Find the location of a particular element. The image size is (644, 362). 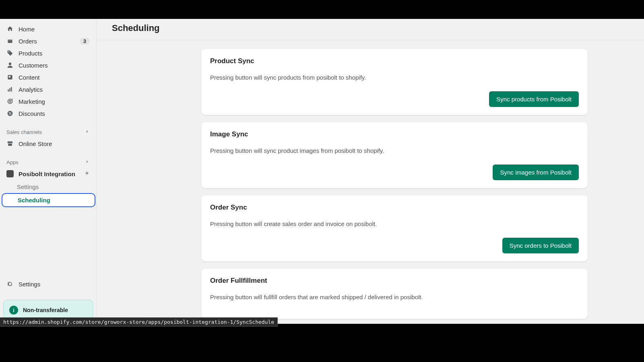

products-icon is located at coordinates (10, 53).